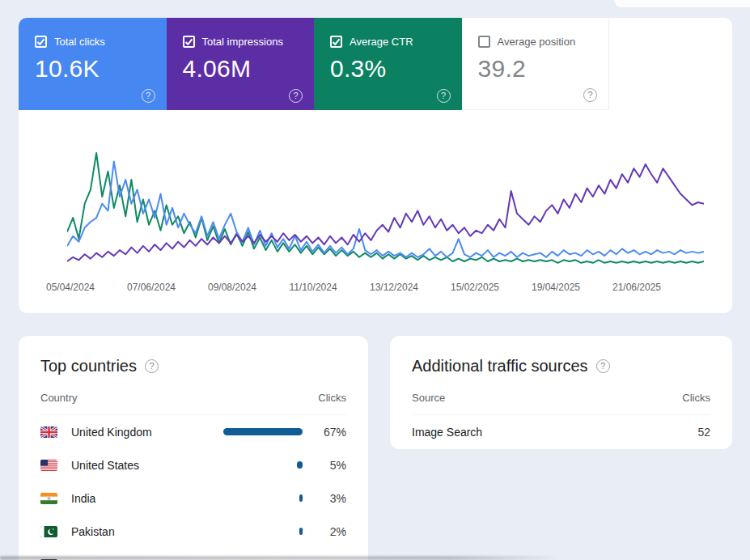 The image size is (750, 560). Describe the element at coordinates (324, 532) in the screenshot. I see `clicks-percent: 2%` at that location.